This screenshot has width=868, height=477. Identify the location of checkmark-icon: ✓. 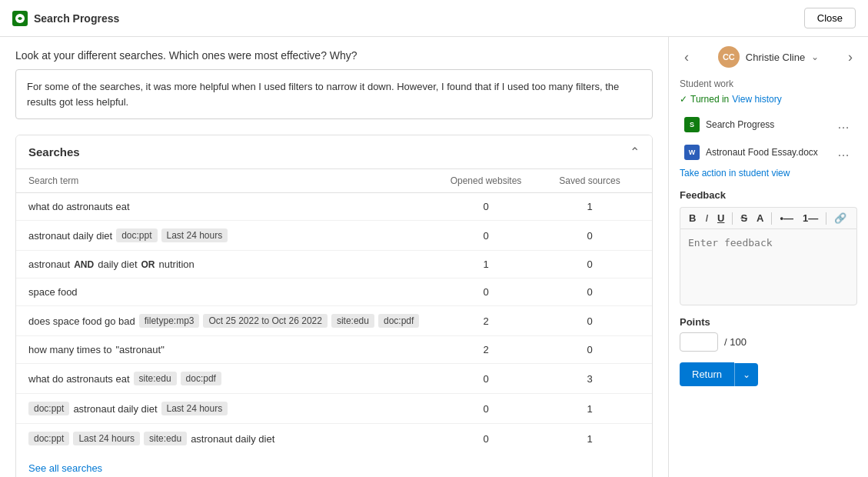
(683, 99).